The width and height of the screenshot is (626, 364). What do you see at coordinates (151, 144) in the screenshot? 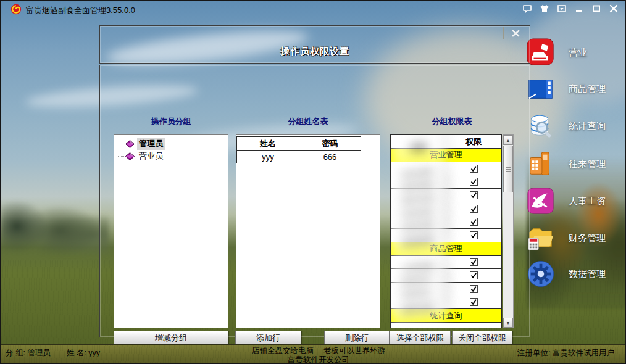
I see `tree-item-label: 管理员` at bounding box center [151, 144].